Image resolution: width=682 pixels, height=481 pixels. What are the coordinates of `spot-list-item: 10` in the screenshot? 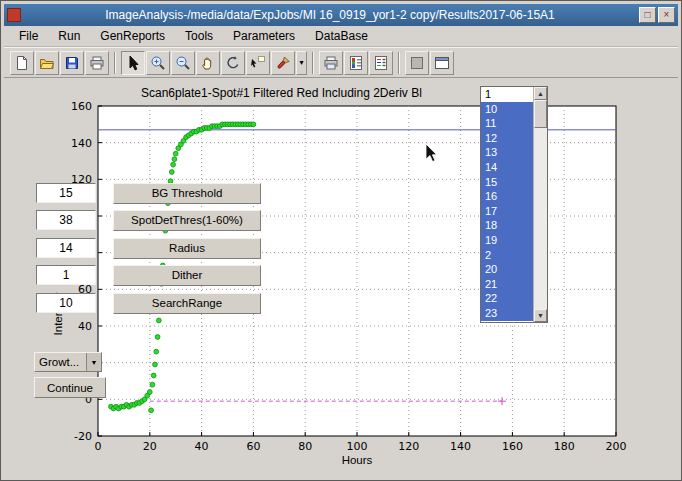 It's located at (507, 110).